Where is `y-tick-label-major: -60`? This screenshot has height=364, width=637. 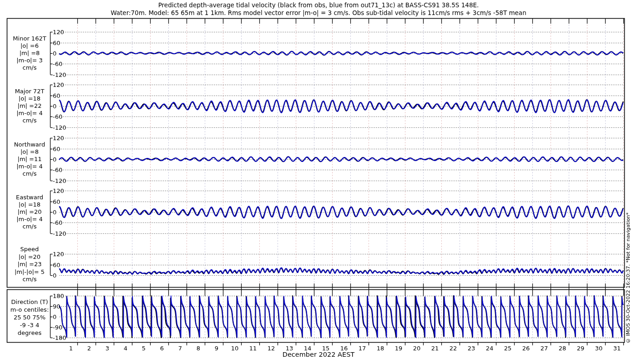
y-tick-label-major: -60 is located at coordinates (57, 116).